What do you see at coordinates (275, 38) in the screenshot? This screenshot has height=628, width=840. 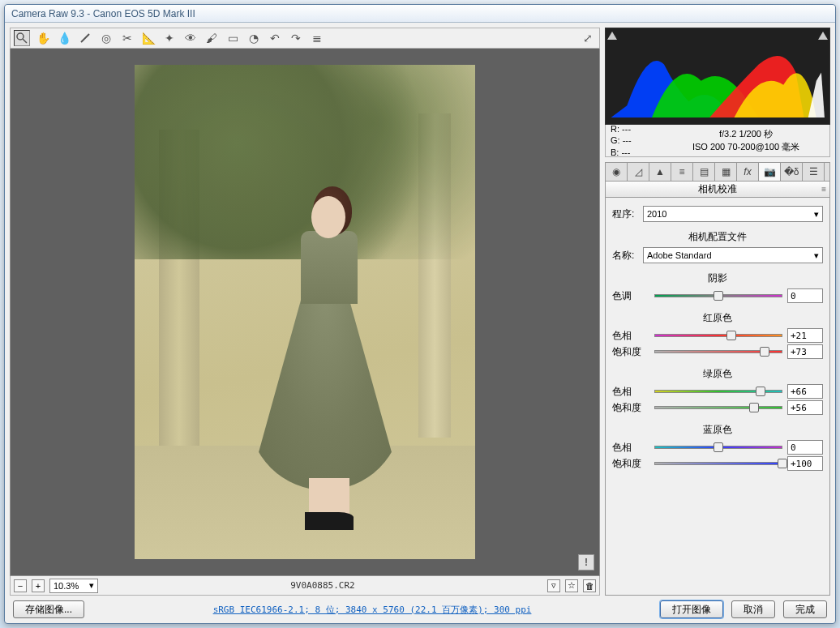 I see `rotate-ccw-icon: ↶` at bounding box center [275, 38].